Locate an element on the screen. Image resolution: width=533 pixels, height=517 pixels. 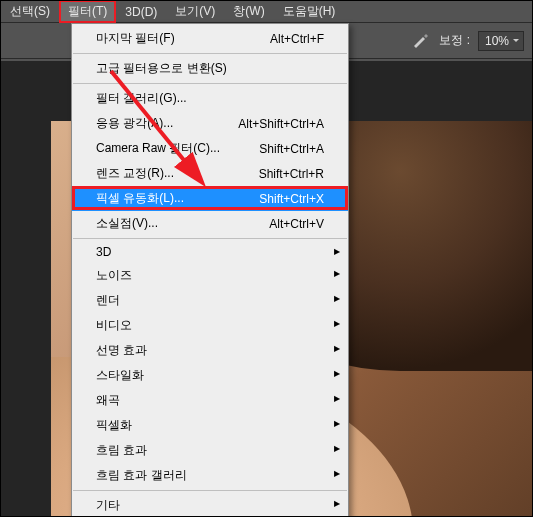
menu-item-label: 왜곡 is located at coordinates (210, 400).